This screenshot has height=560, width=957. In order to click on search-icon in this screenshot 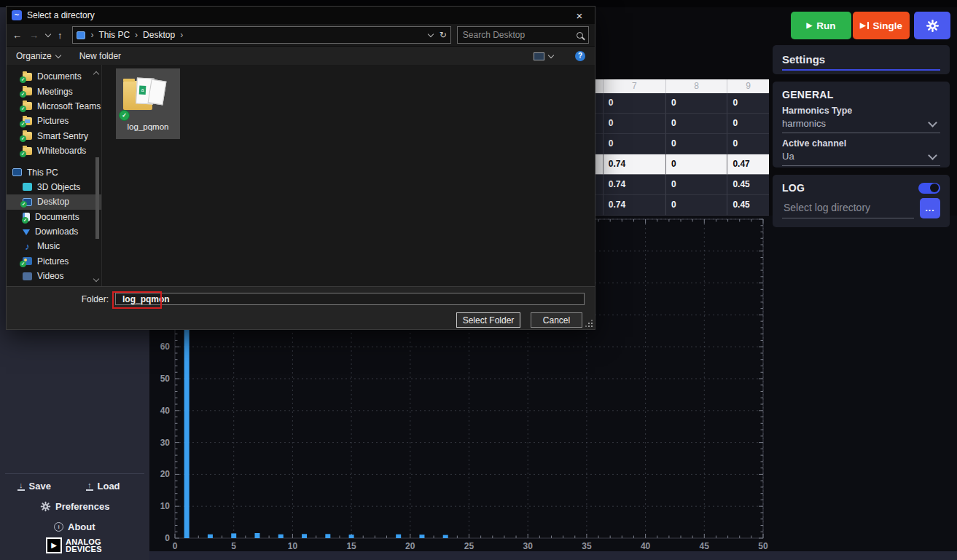, I will do `click(580, 35)`.